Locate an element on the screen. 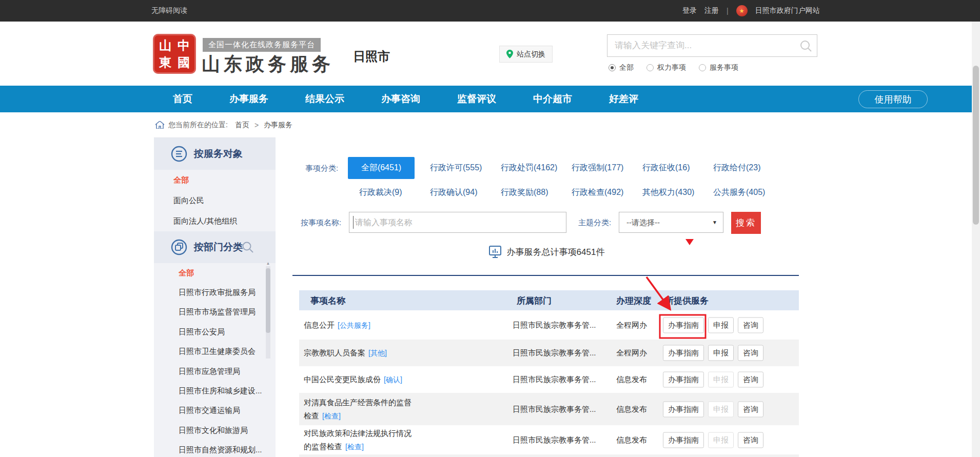  category-ruling: 行政裁决(9) is located at coordinates (395, 193).